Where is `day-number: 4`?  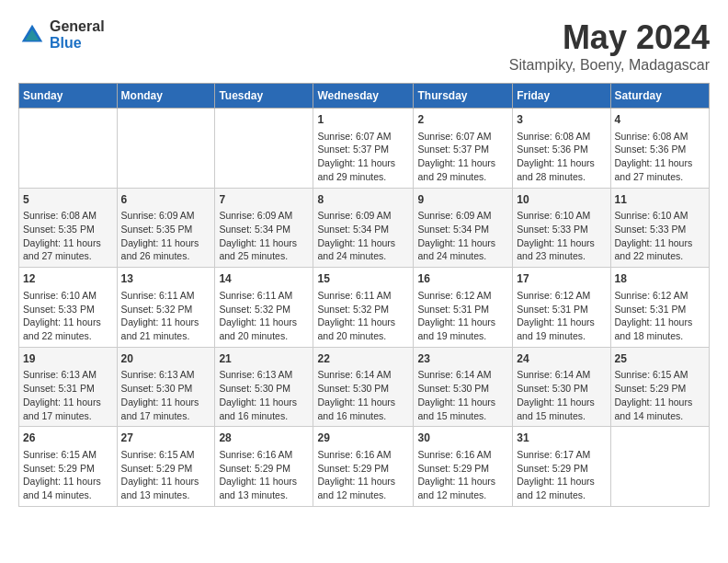 day-number: 4 is located at coordinates (660, 120).